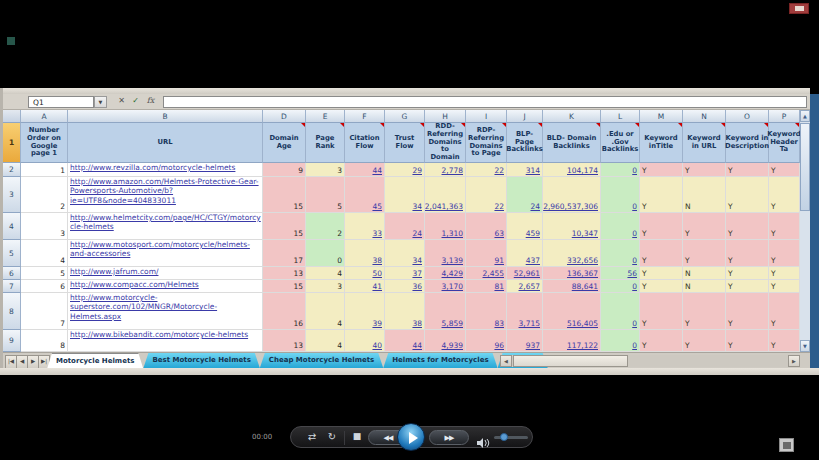  I want to click on header-cell-L: .Edu or .Gov Backlinks, so click(620, 143).